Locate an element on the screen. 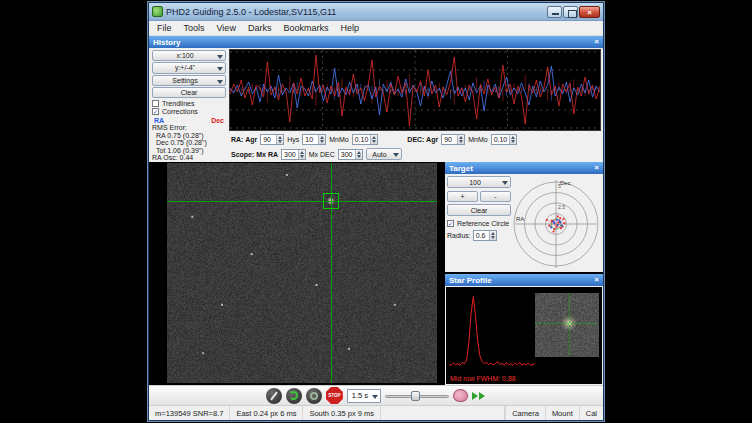 The width and height of the screenshot is (752, 423). history-controls: x:100 y:+/-4" Settings Clear Trendlines … is located at coordinates (189, 105).